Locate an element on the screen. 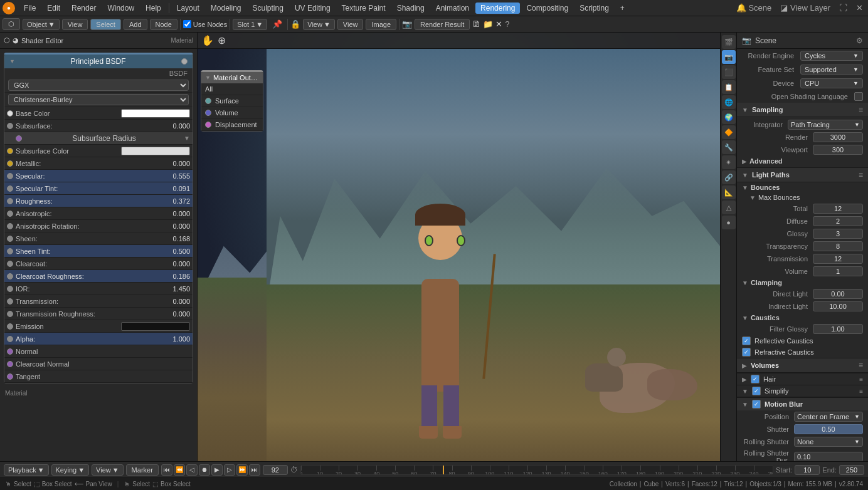  reflective-caustics-row: ✓ Reflective Caustics is located at coordinates (803, 341).